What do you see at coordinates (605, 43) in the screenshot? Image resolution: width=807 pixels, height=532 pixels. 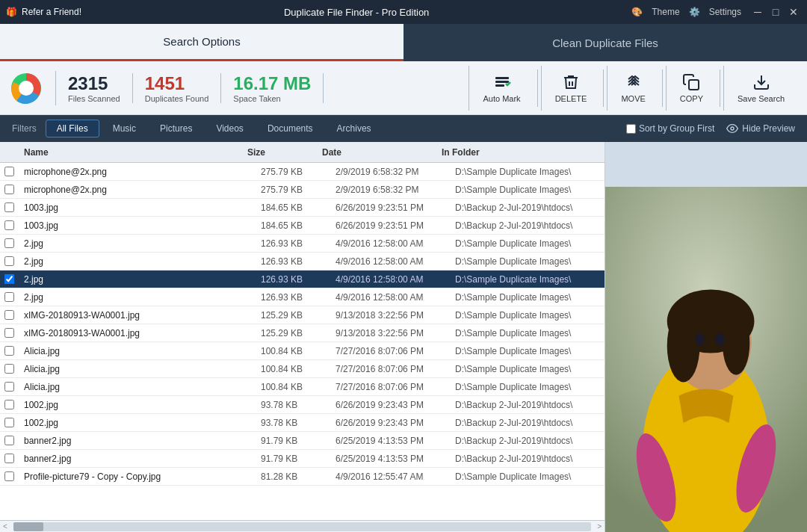 I see `tab-clean-duplicates: Clean Duplicate Files` at bounding box center [605, 43].